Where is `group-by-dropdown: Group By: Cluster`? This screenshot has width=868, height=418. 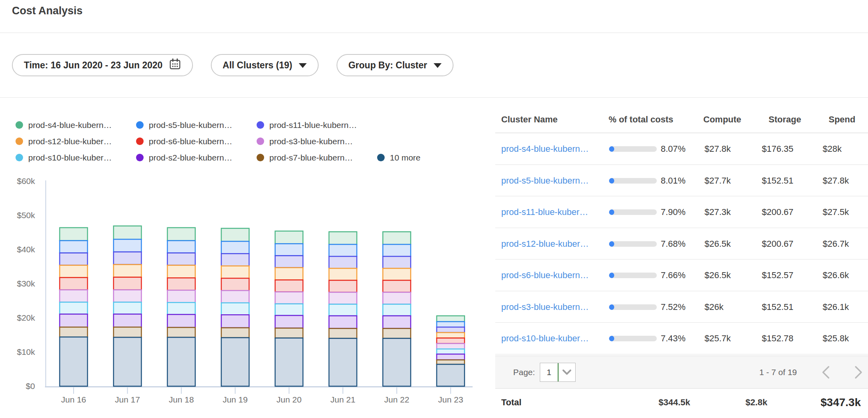
group-by-dropdown: Group By: Cluster is located at coordinates (395, 65).